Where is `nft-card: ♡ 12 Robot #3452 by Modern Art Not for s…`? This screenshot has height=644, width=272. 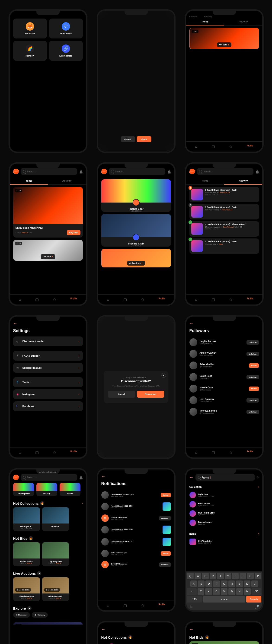
nft-card: ♡ 12 Robot #3452 by Modern Art Not for s… is located at coordinates (224, 642).